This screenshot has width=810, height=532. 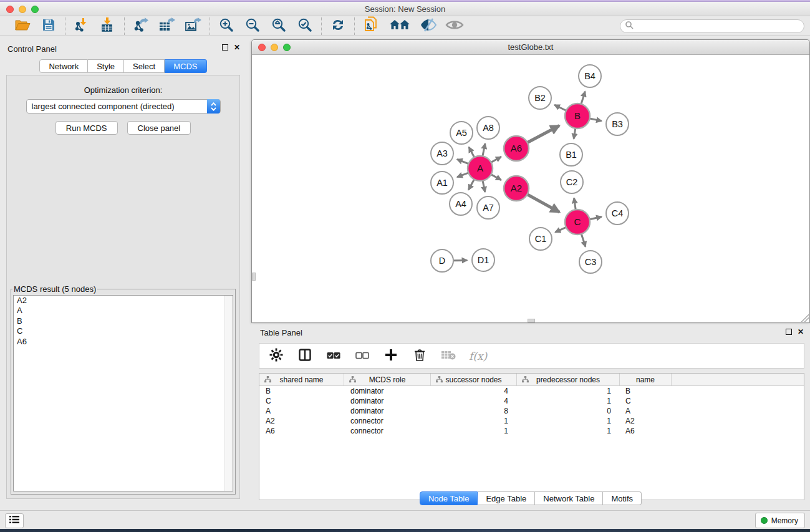 I want to click on tab-node-table: Node Table, so click(x=449, y=498).